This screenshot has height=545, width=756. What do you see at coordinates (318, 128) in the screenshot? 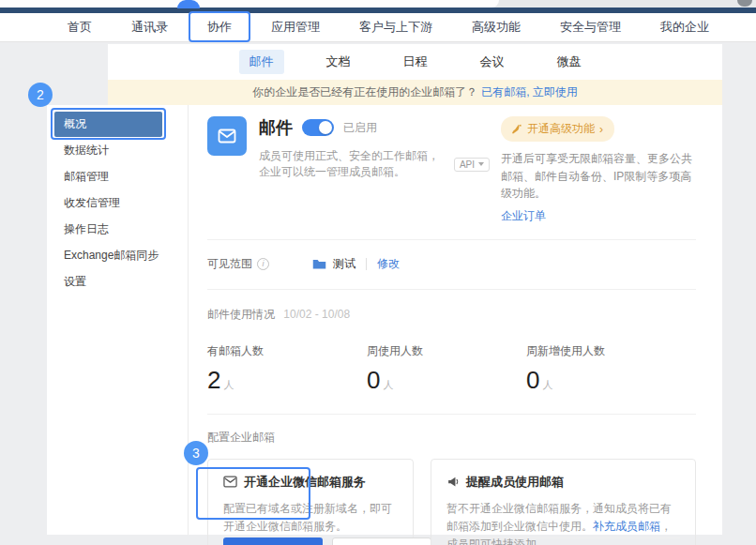
I see `mail-enabled-toggle` at bounding box center [318, 128].